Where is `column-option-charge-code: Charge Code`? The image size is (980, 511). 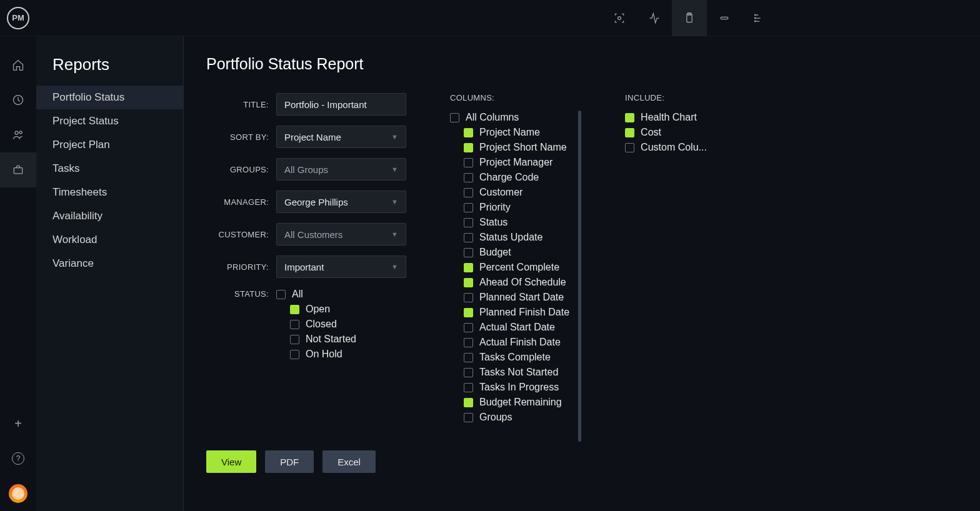 column-option-charge-code: Charge Code is located at coordinates (516, 177).